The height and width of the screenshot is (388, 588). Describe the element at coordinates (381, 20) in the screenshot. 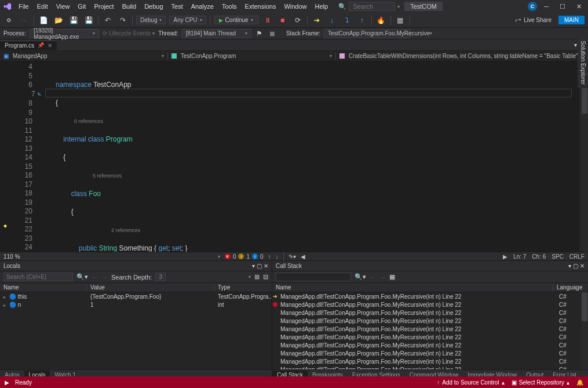

I see `hot-reload-icon: 🔥` at that location.